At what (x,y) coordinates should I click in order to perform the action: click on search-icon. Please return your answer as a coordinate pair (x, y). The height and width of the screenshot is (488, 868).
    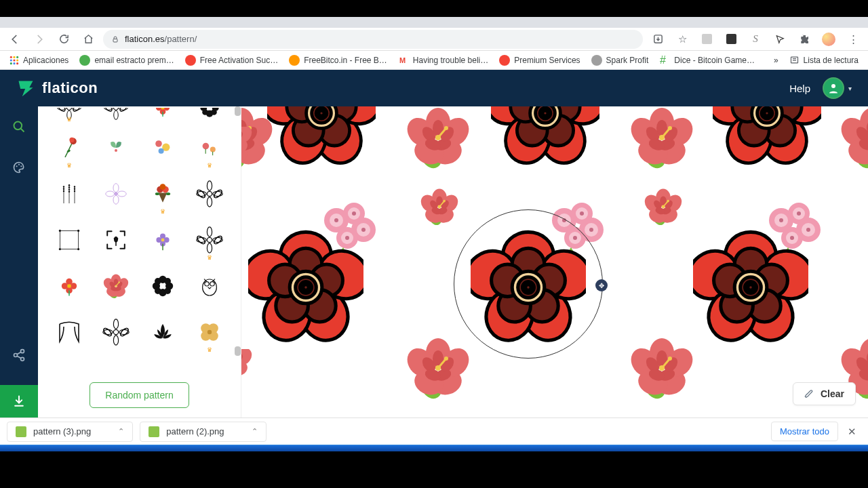
    Looking at the image, I should click on (19, 127).